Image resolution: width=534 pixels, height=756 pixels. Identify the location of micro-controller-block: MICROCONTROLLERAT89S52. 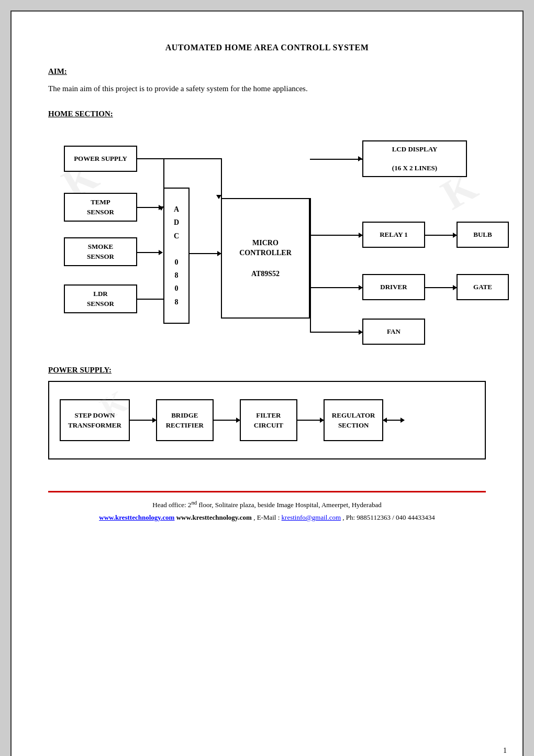
(265, 258).